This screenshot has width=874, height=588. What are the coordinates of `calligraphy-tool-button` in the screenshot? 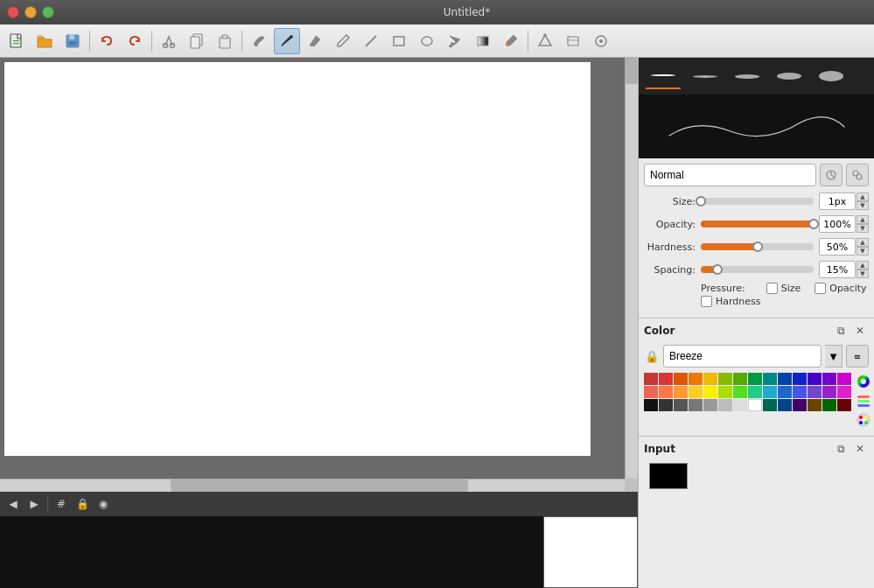 It's located at (315, 41).